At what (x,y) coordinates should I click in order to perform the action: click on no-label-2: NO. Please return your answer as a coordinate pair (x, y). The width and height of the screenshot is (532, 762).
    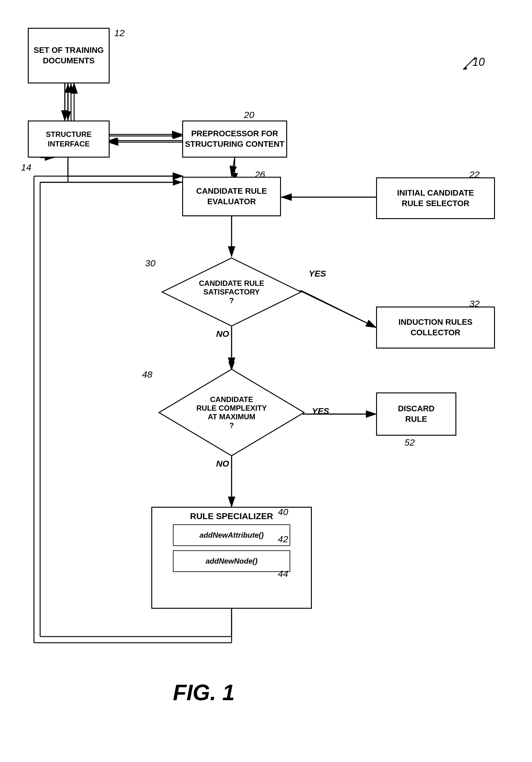
    Looking at the image, I should click on (223, 464).